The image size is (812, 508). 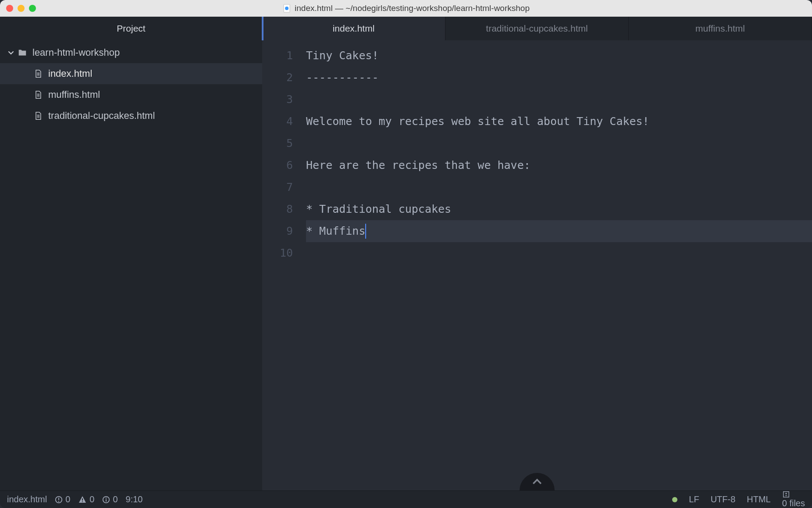 What do you see at coordinates (102, 116) in the screenshot?
I see `tree-file-label: traditional-cupcakes.html` at bounding box center [102, 116].